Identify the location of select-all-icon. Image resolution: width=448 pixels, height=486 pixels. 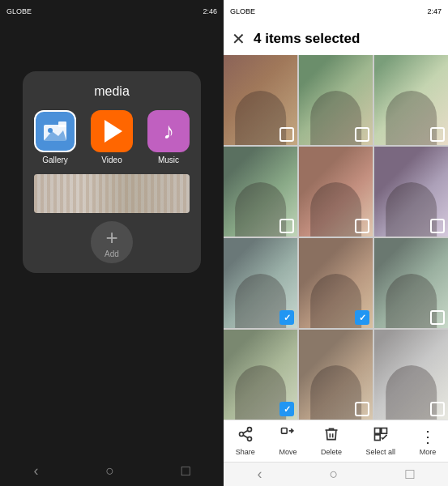
(381, 436).